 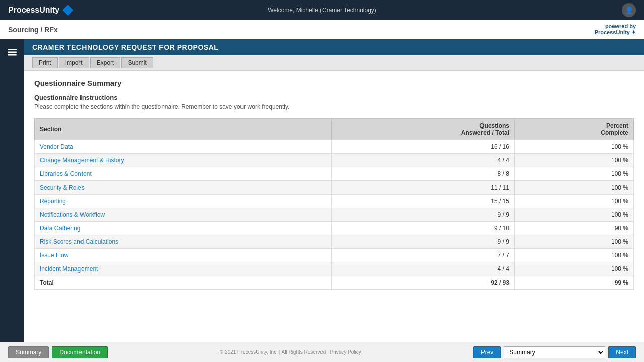 I want to click on row-section: Change Management & History, so click(x=183, y=161).